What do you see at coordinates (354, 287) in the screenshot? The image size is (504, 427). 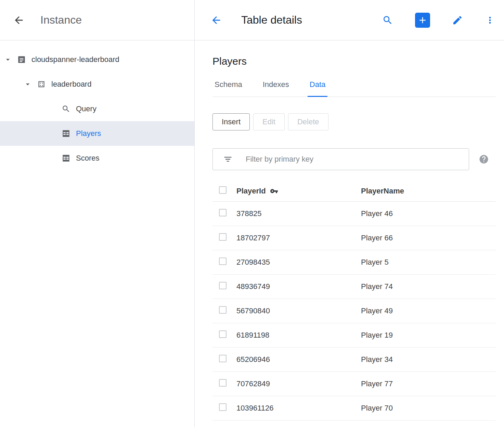 I see `table-row: 48936749 Player 74` at bounding box center [354, 287].